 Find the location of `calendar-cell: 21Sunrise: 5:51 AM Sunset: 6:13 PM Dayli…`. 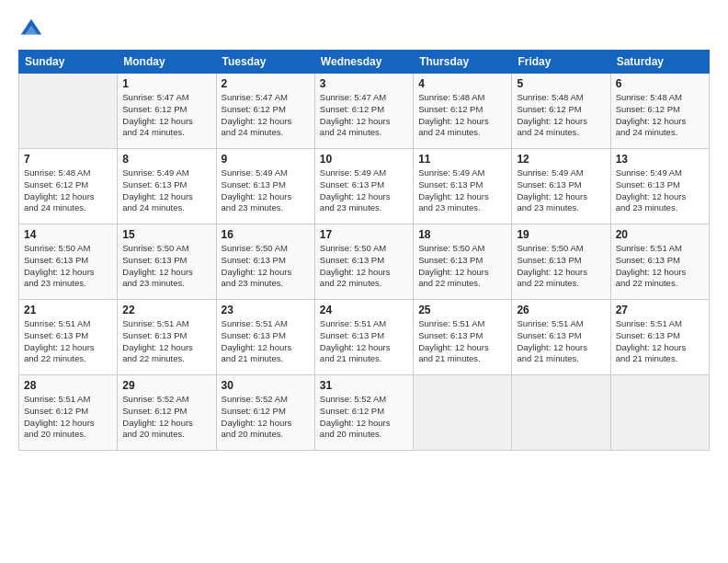

calendar-cell: 21Sunrise: 5:51 AM Sunset: 6:13 PM Dayli… is located at coordinates (68, 338).